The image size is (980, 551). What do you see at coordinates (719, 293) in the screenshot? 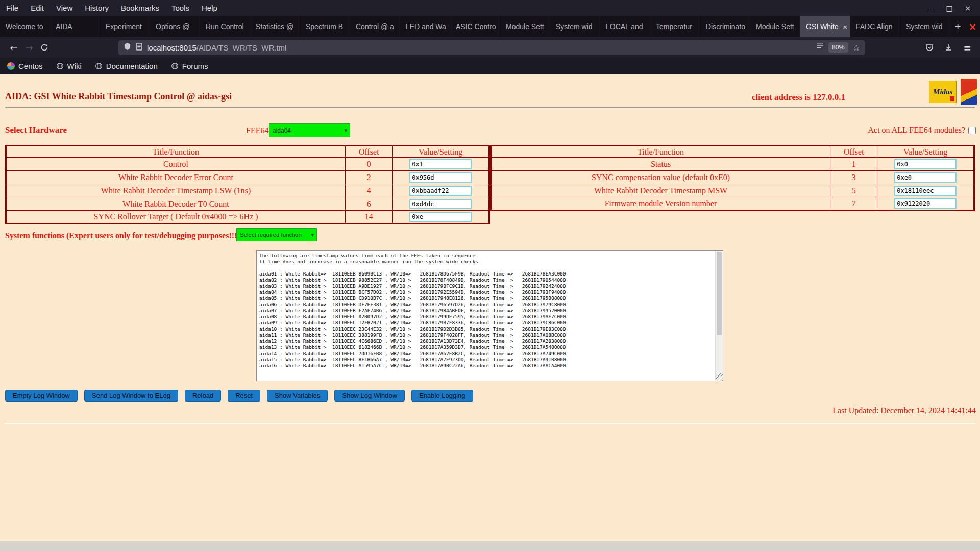
I see `scrollbar-thumb` at bounding box center [719, 293].